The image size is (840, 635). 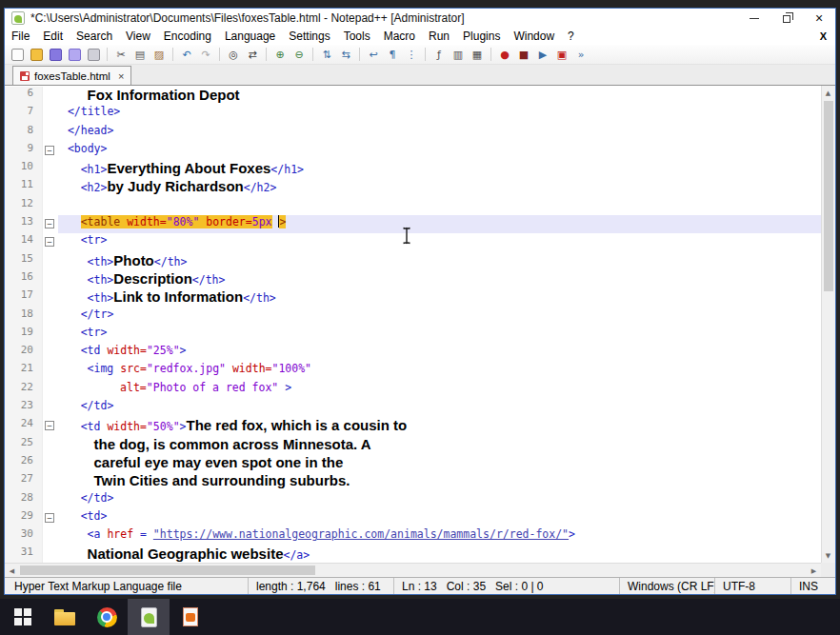 What do you see at coordinates (829, 556) in the screenshot?
I see `scroll-down-button: ▼` at bounding box center [829, 556].